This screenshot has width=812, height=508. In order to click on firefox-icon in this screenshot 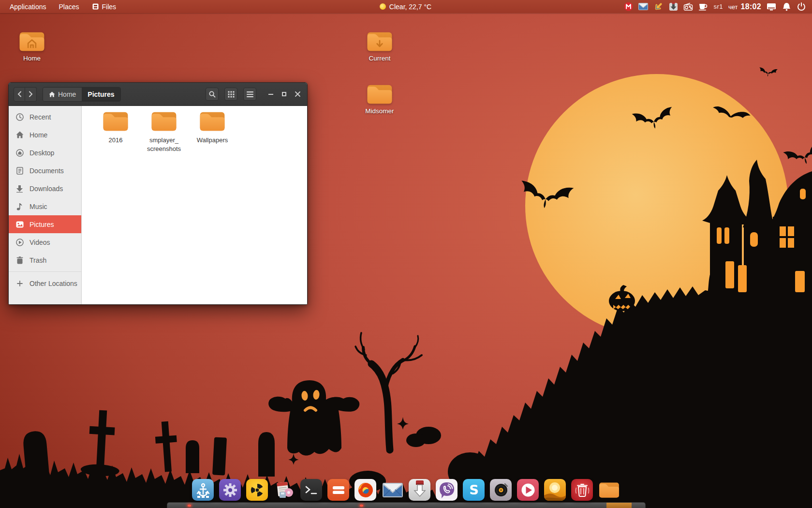, I will do `click(366, 490)`.